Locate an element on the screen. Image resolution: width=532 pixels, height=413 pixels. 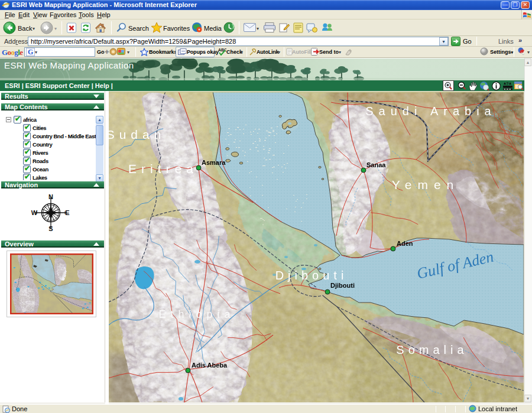
svg-text: ABC is located at coordinates (222, 50).